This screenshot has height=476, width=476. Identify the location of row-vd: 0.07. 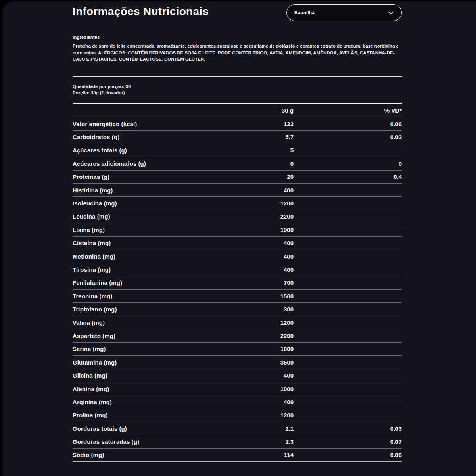
(347, 442).